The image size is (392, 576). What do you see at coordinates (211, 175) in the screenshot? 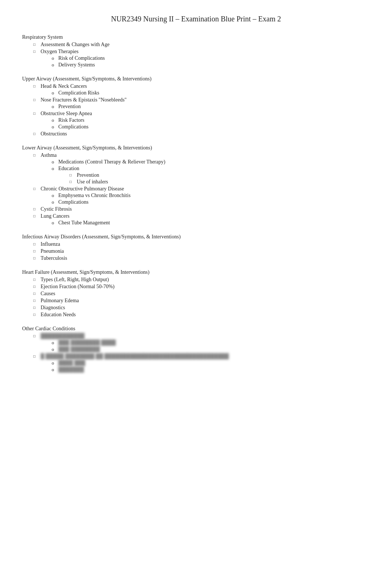
I see `list-item: EducationPreventionUse of inhalers` at bounding box center [211, 175].